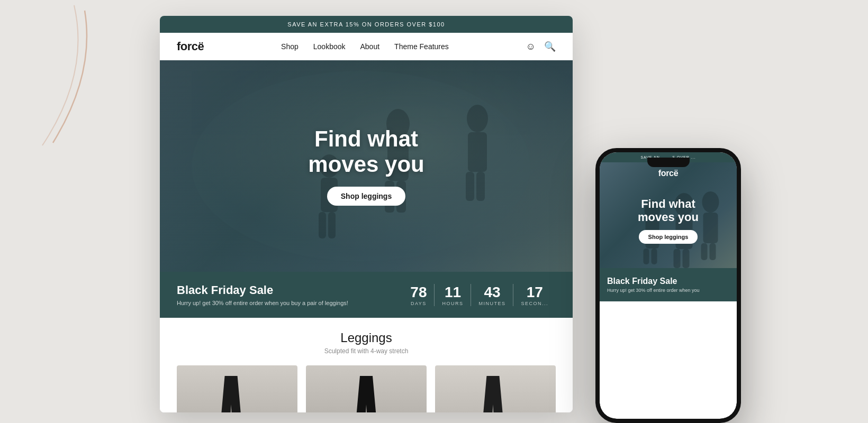 This screenshot has height=423, width=868. What do you see at coordinates (668, 286) in the screenshot?
I see `phone-mockup: SAVE AN S OVER ... forcë` at bounding box center [668, 286].